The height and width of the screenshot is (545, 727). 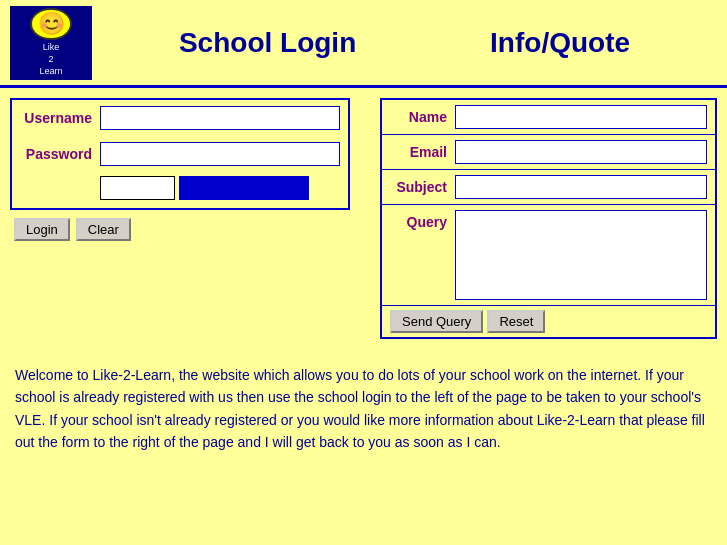 What do you see at coordinates (60, 118) in the screenshot?
I see `username-label: Username` at bounding box center [60, 118].